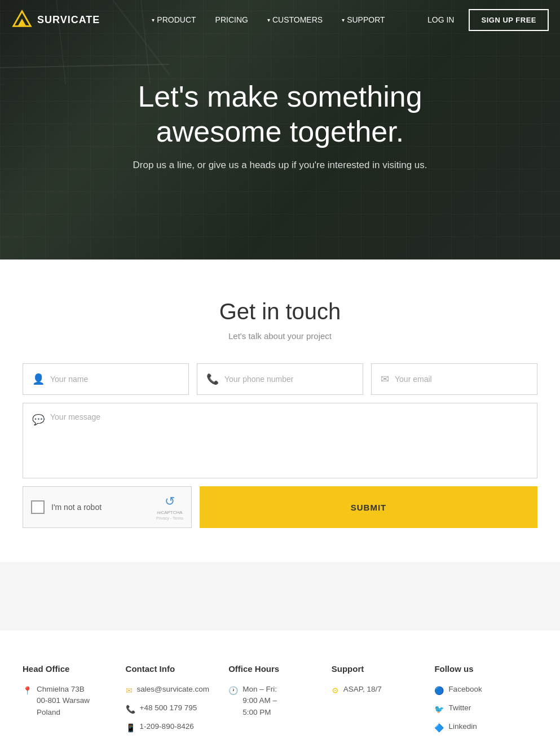 The image size is (560, 752). What do you see at coordinates (176, 20) in the screenshot?
I see `nav-product-label: PRODUCT` at bounding box center [176, 20].